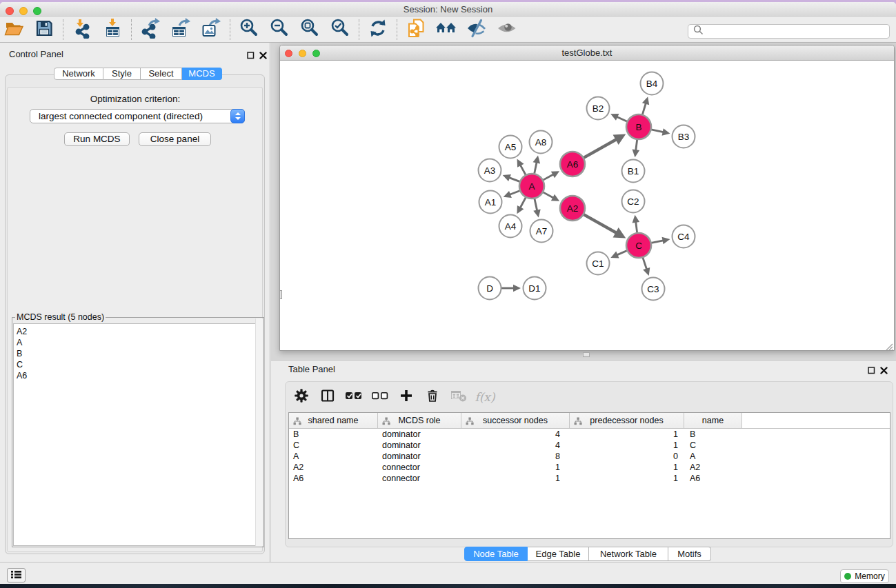 This screenshot has height=588, width=896. What do you see at coordinates (150, 30) in the screenshot?
I see `export-network-button` at bounding box center [150, 30].